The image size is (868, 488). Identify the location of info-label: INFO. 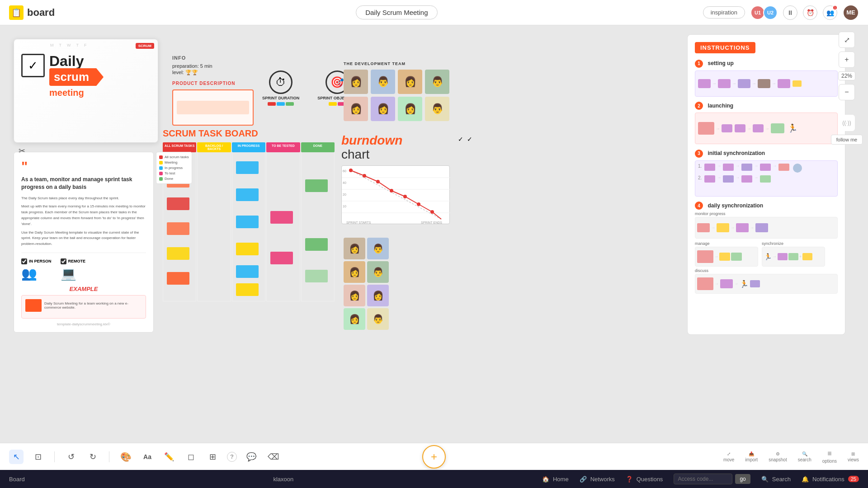
(251, 58).